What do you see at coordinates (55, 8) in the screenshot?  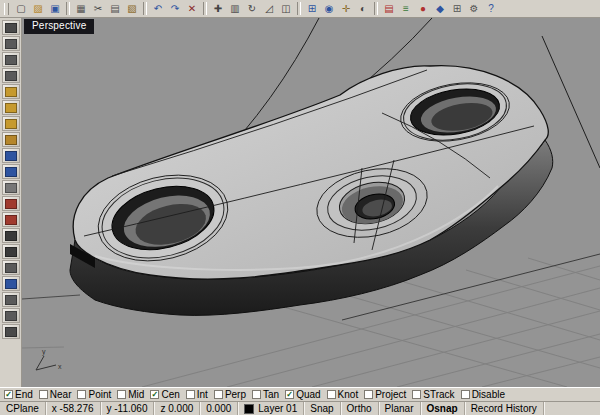 I see `save-icon: ▣` at bounding box center [55, 8].